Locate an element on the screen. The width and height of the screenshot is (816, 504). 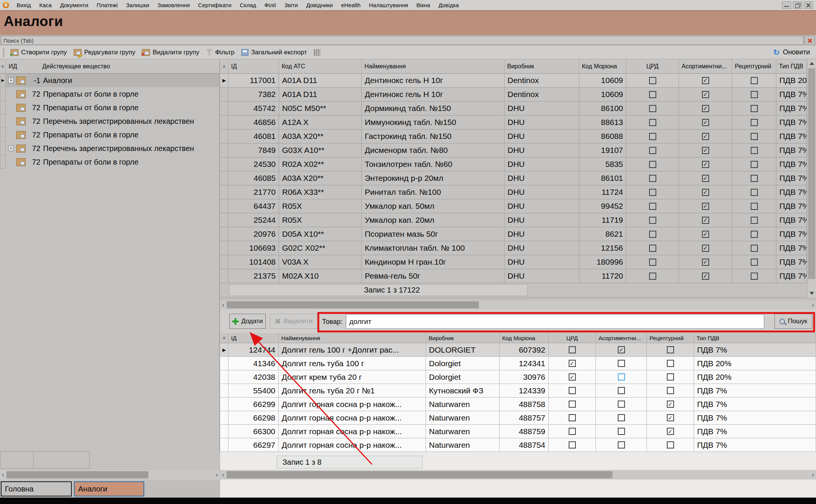
menu-item-4: Залишки is located at coordinates (138, 5).